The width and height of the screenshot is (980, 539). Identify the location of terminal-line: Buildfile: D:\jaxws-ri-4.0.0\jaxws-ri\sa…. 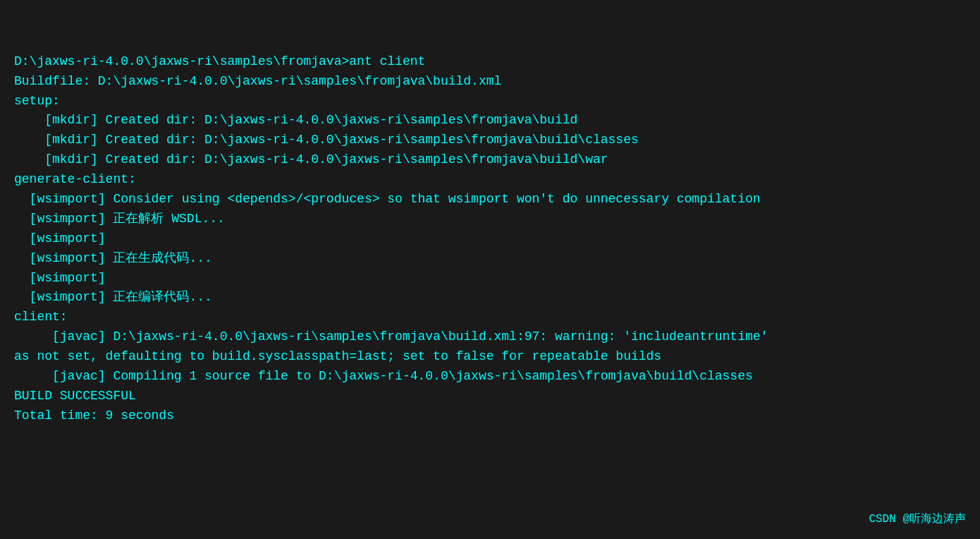
(490, 82).